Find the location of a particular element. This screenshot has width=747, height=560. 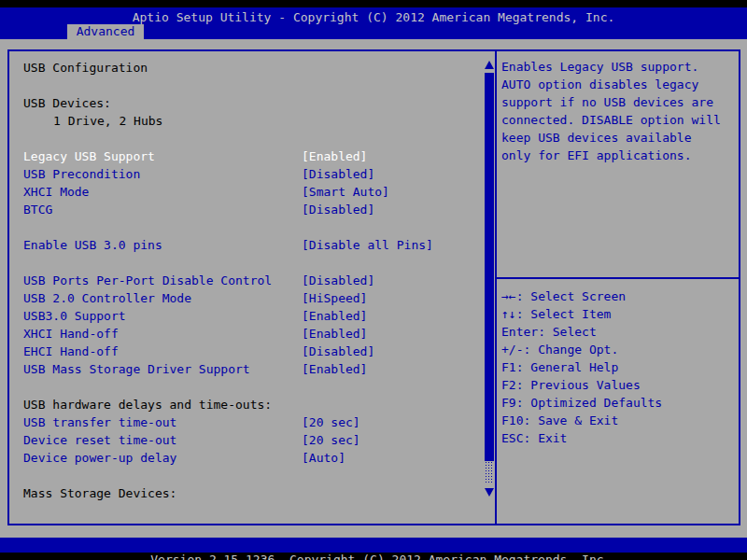

footer-bar: Version 2.15.1236. Copyright (C) 2012 Am… is located at coordinates (374, 545).